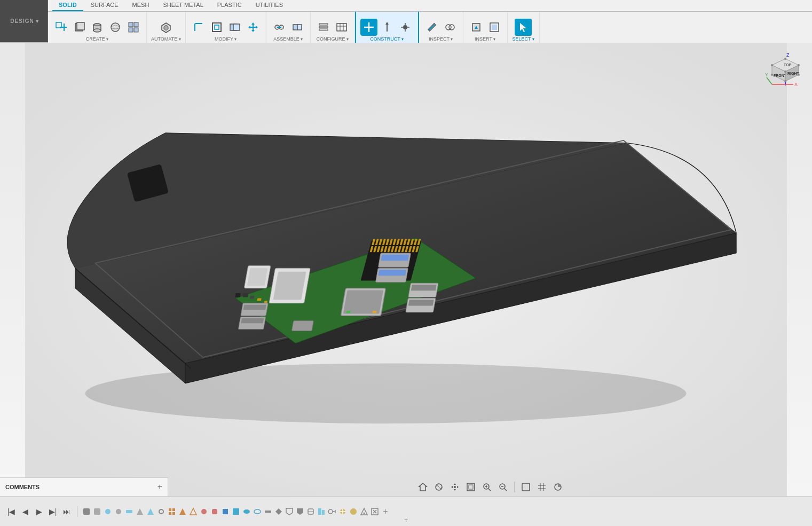 This screenshot has width=812, height=526. What do you see at coordinates (105, 5) in the screenshot?
I see `tab-surface: SURFACE` at bounding box center [105, 5].